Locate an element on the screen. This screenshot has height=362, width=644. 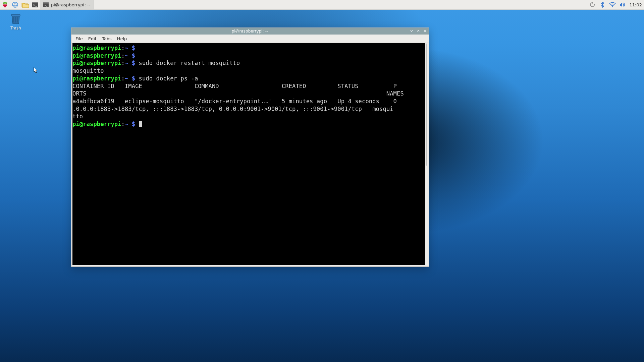
terminal-scrollbar is located at coordinates (427, 154).